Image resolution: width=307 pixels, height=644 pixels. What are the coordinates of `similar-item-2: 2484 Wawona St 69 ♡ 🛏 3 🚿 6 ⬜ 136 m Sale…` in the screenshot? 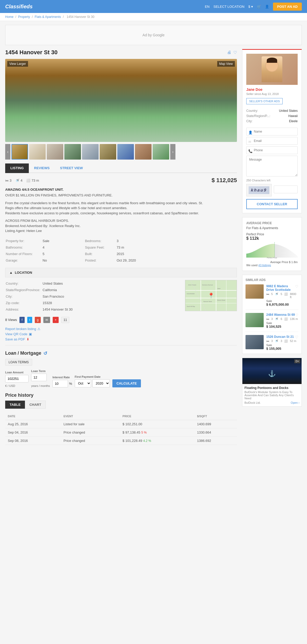 It's located at (272, 322).